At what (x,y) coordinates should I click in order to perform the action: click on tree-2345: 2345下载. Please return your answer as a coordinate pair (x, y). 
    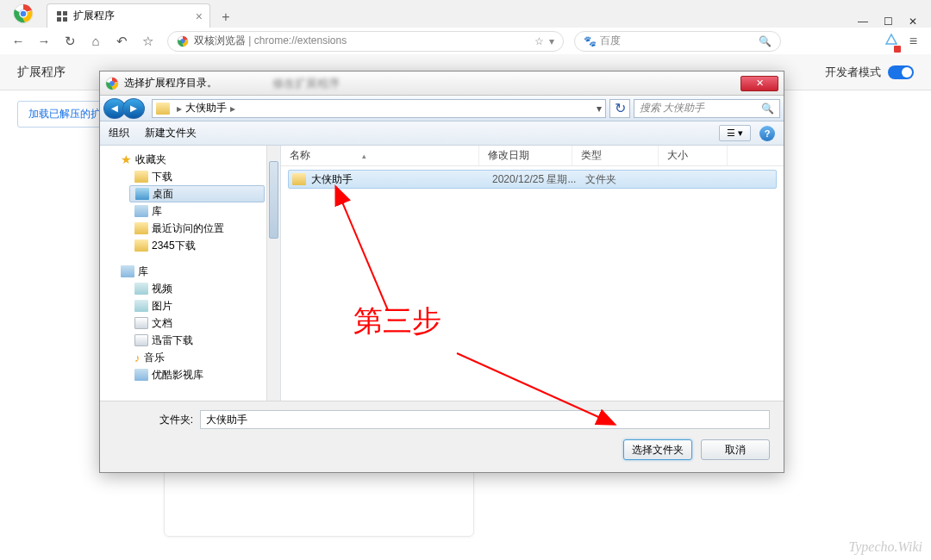
    Looking at the image, I should click on (195, 246).